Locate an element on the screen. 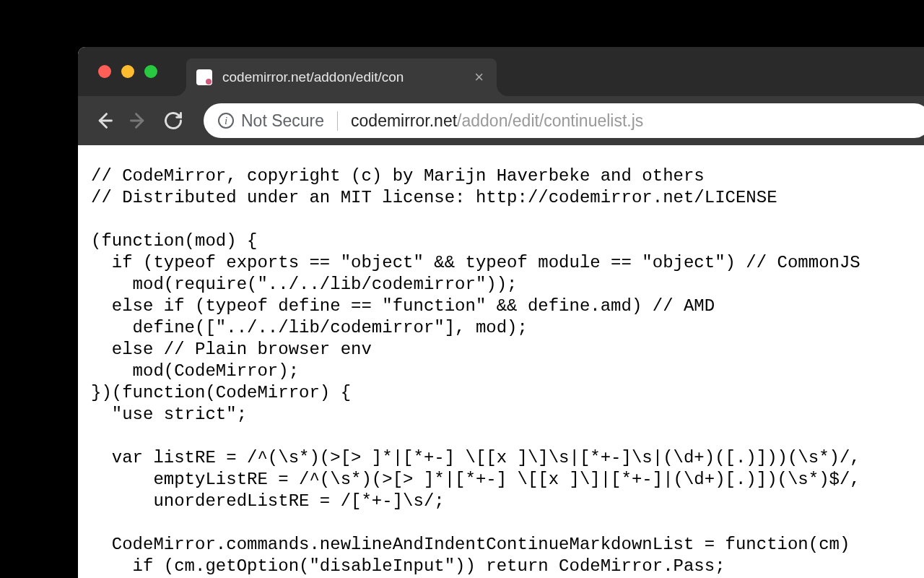  tab-close-icon: × is located at coordinates (479, 77).